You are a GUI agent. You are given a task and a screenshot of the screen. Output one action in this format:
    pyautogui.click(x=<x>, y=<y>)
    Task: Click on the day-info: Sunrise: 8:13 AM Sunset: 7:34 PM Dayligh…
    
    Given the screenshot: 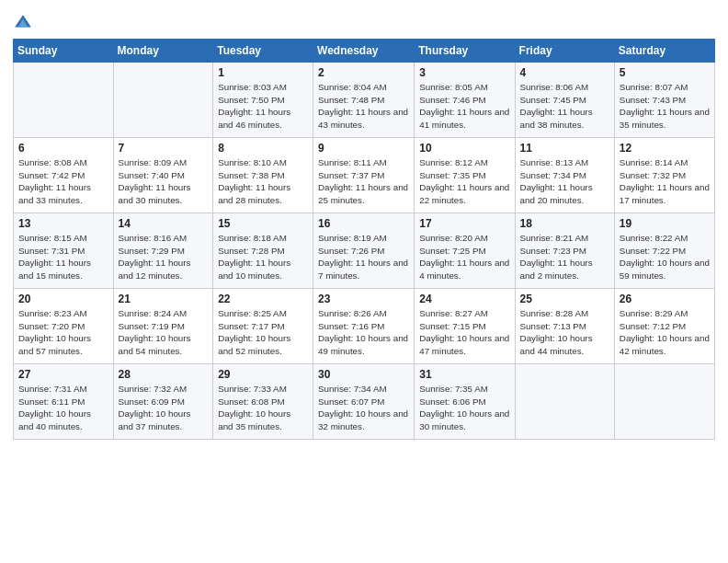 What is the action you would take?
    pyautogui.click(x=564, y=182)
    